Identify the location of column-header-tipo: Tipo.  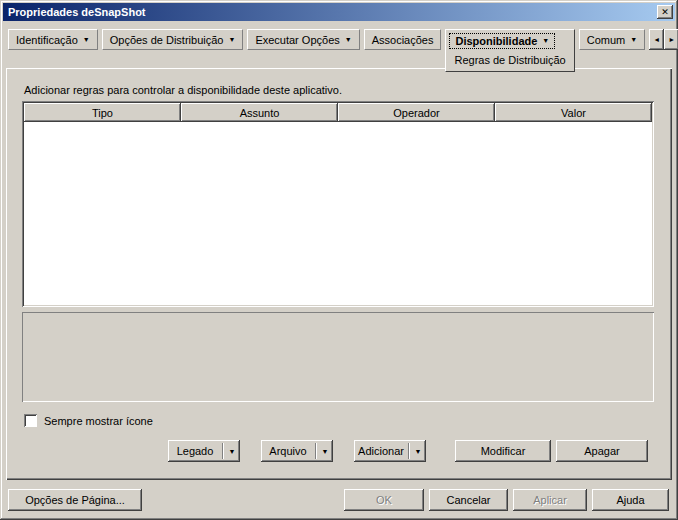
(102, 112).